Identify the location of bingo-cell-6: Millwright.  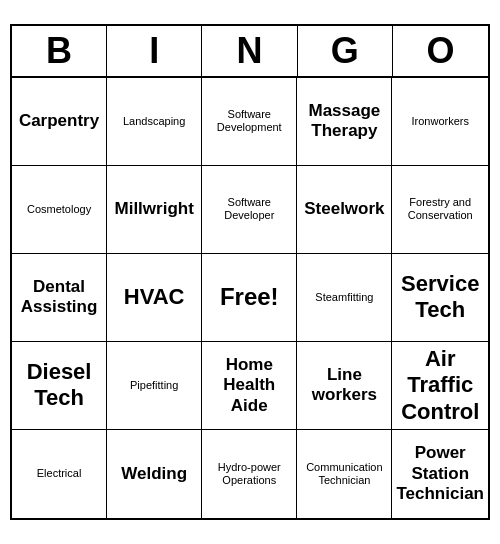
(154, 210).